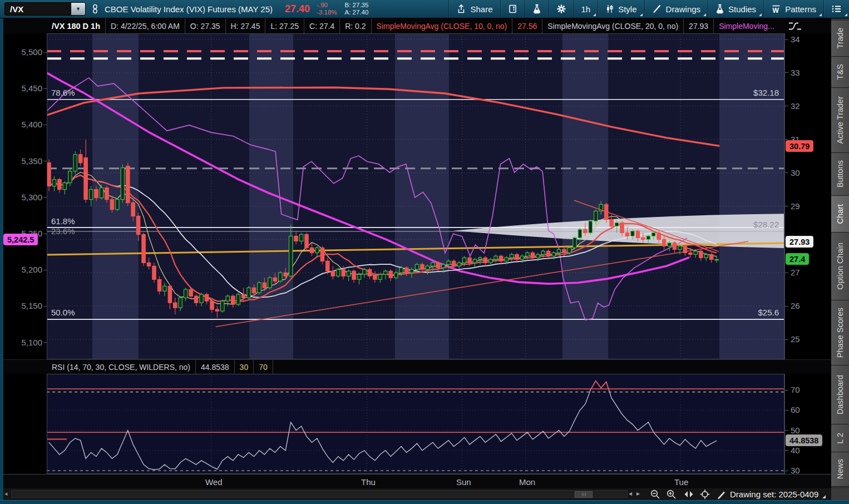 This screenshot has width=849, height=504. Describe the element at coordinates (23, 196) in the screenshot. I see `left-price-axis: 5,5005,4505,4005,3505,3005,2505,2005,150…` at that location.